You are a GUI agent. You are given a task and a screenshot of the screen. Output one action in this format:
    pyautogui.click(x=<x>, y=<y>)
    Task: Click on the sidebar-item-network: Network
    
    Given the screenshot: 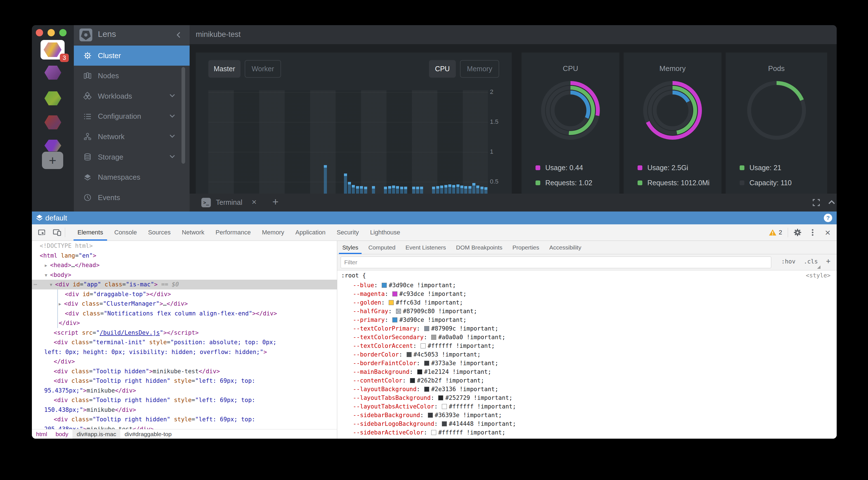 What is the action you would take?
    pyautogui.click(x=132, y=137)
    